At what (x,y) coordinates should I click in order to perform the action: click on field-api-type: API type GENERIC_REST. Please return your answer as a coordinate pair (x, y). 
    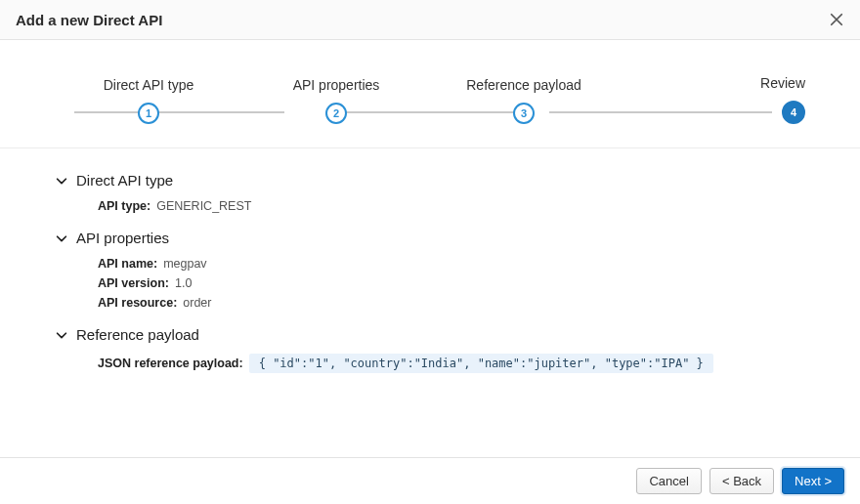
    Looking at the image, I should click on (430, 206).